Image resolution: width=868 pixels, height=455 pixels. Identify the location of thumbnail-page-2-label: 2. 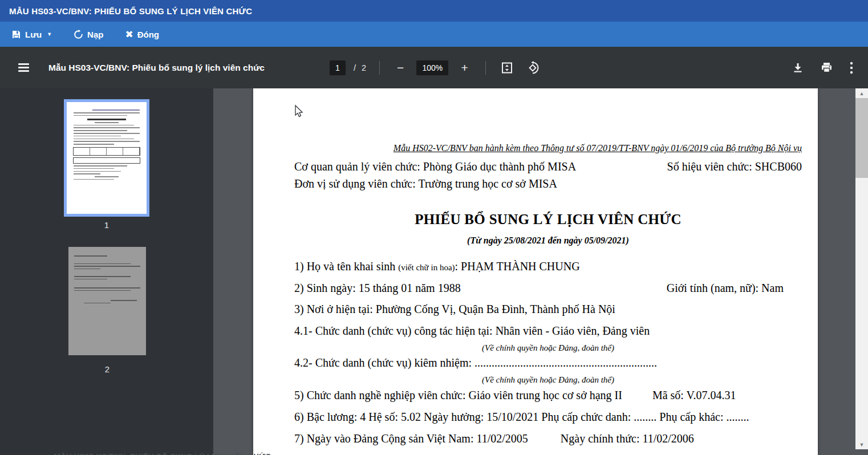
(107, 369).